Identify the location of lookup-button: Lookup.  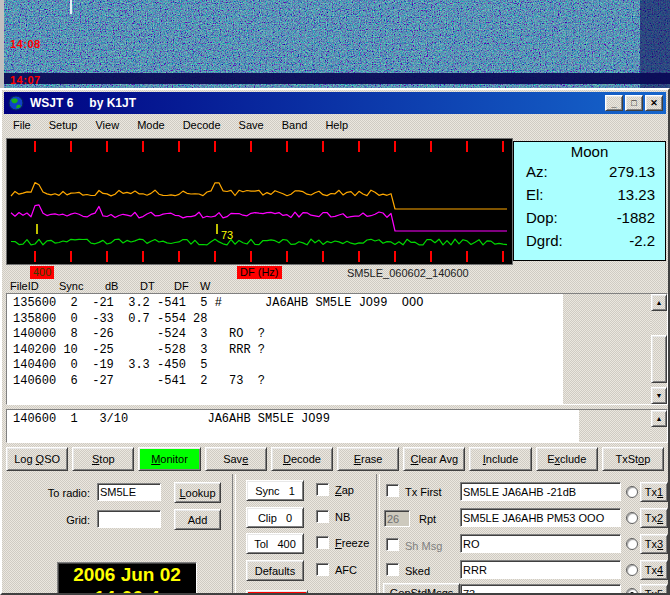
(198, 492).